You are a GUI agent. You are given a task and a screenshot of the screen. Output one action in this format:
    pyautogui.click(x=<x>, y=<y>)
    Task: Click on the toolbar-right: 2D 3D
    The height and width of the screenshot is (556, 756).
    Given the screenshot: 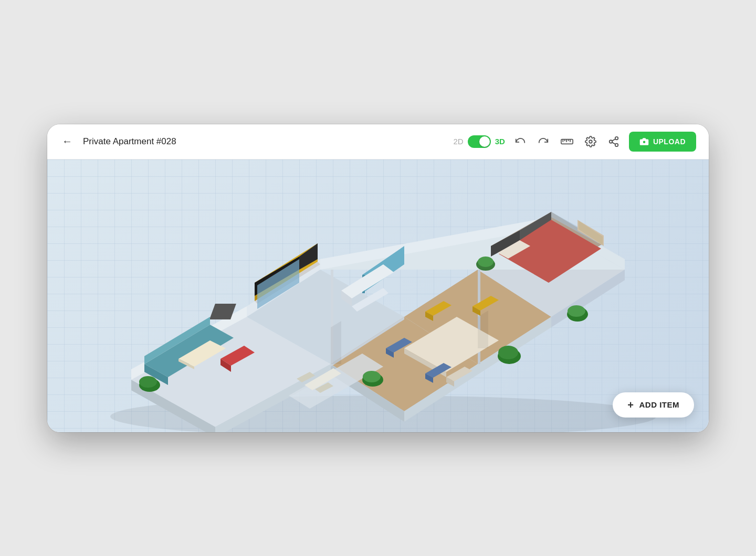 What is the action you would take?
    pyautogui.click(x=575, y=142)
    